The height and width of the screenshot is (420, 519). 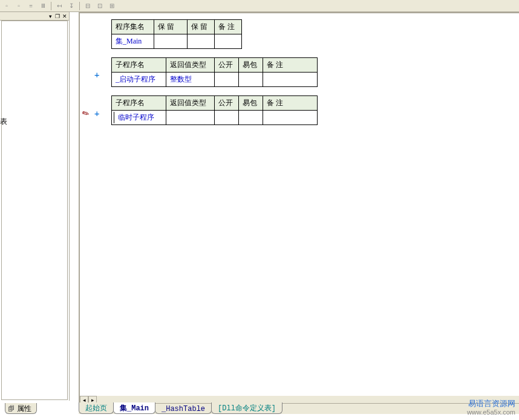 I want to click on properties-label: 属性, so click(x=24, y=409).